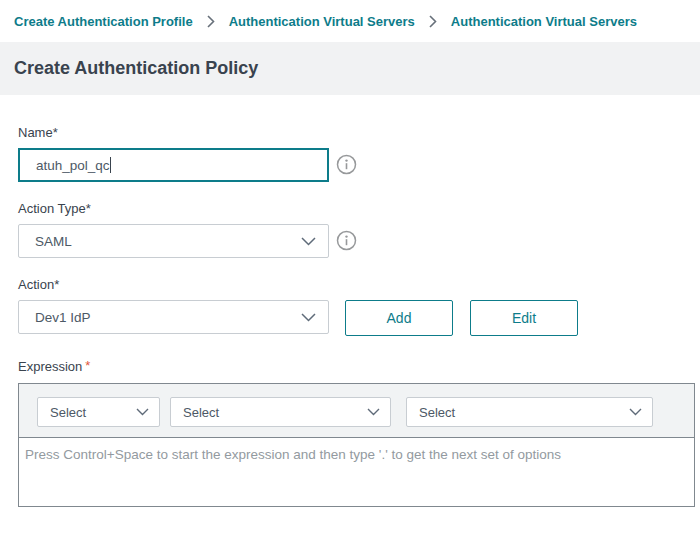  Describe the element at coordinates (280, 412) in the screenshot. I see `expression-select-2: Select` at that location.